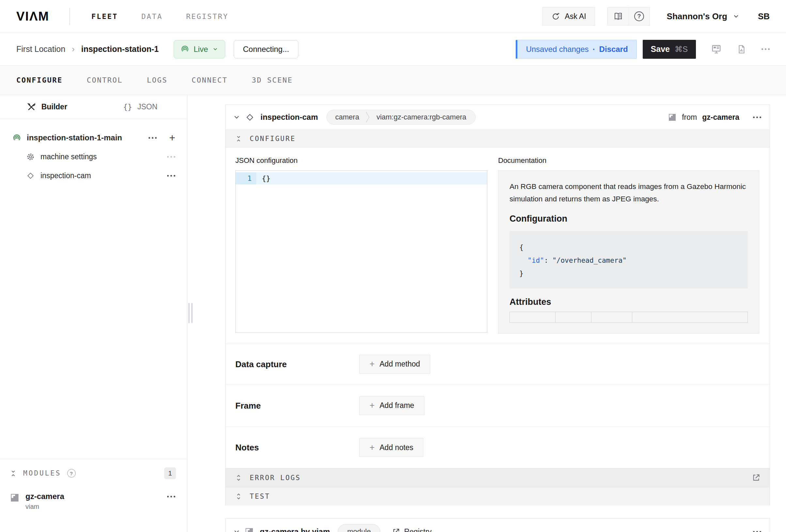 The height and width of the screenshot is (532, 786). What do you see at coordinates (361, 252) in the screenshot?
I see `json-config-editor: 1 {}` at bounding box center [361, 252].